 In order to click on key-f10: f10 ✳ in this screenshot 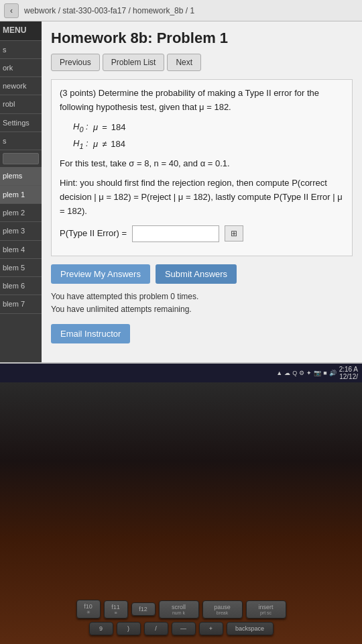, I will do `click(88, 609)`.